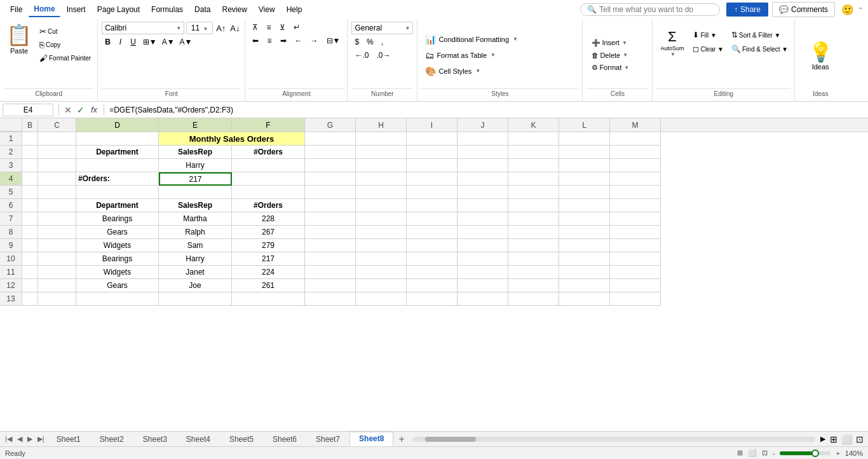 The height and width of the screenshot is (459, 868). I want to click on cell-e12: Joe, so click(196, 286).